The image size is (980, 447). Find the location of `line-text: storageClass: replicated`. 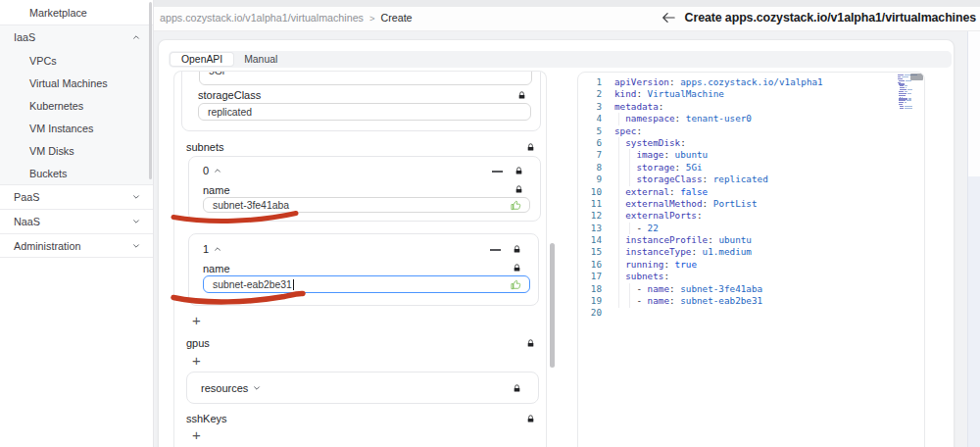

line-text: storageClass: replicated is located at coordinates (685, 179).